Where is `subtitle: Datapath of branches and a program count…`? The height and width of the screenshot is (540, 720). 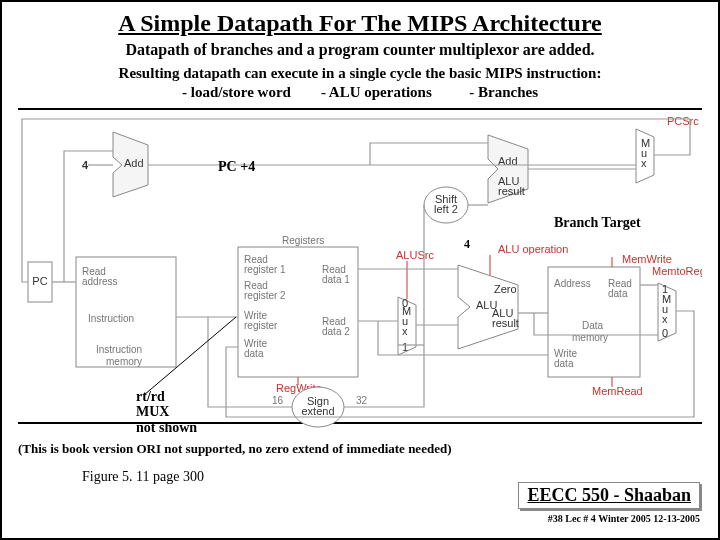
subtitle: Datapath of branches and a program count… is located at coordinates (360, 50).